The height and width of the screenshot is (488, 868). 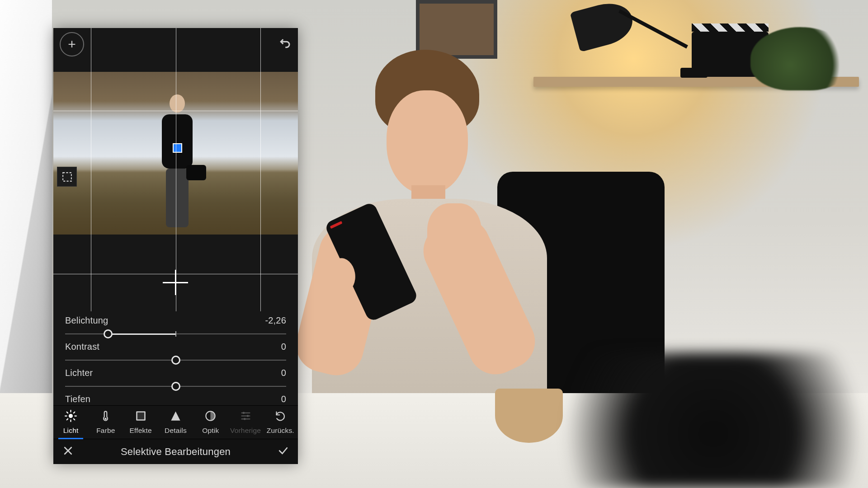 What do you see at coordinates (141, 431) in the screenshot?
I see `tool-label: Effekte` at bounding box center [141, 431].